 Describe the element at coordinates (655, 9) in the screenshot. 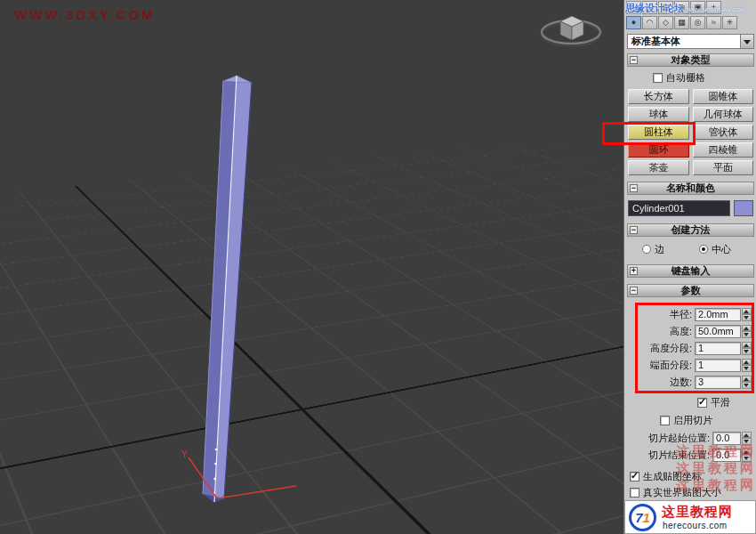

I see `watermark-forum-name: 思缘设计论坛` at that location.